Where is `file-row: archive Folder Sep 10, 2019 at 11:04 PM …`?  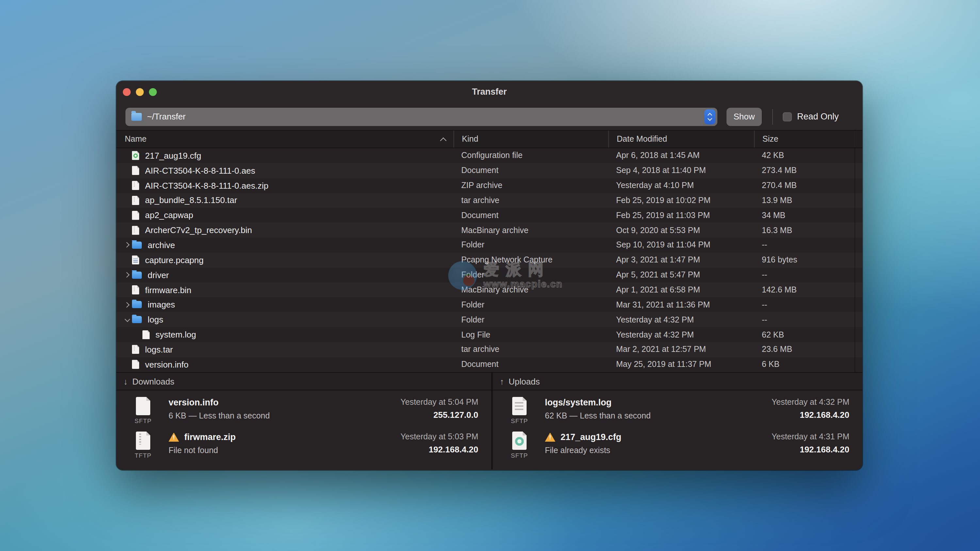 file-row: archive Folder Sep 10, 2019 at 11:04 PM … is located at coordinates (489, 245).